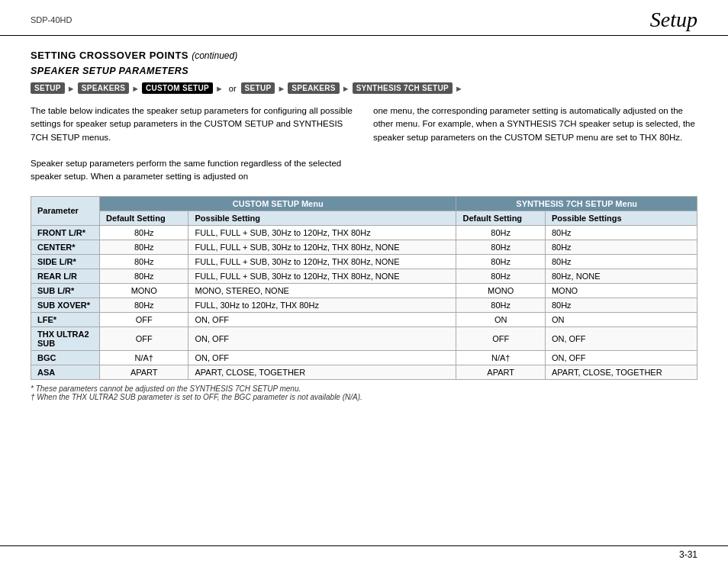 The width and height of the screenshot is (728, 563). What do you see at coordinates (281, 88) in the screenshot?
I see `arrow4: ►` at bounding box center [281, 88].